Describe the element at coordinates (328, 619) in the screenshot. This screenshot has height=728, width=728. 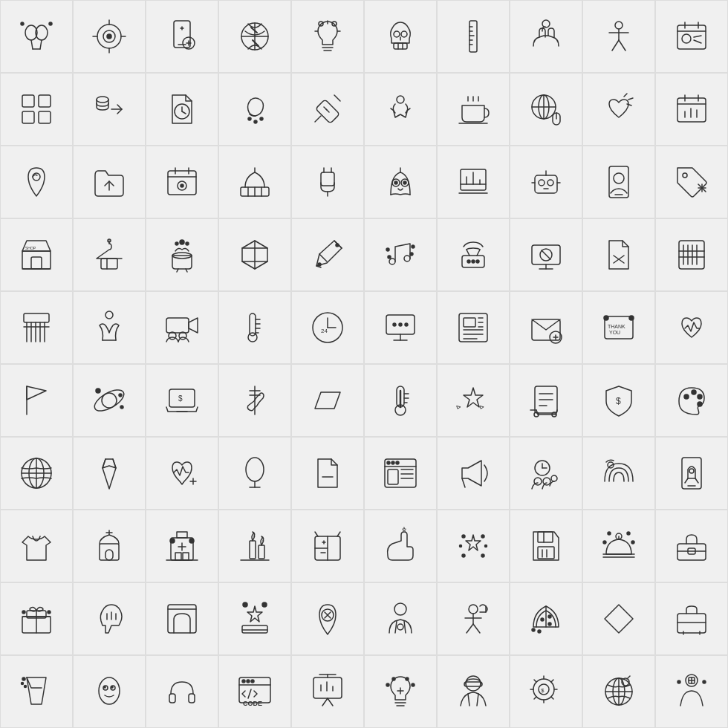
I see `cell-location-x` at that location.